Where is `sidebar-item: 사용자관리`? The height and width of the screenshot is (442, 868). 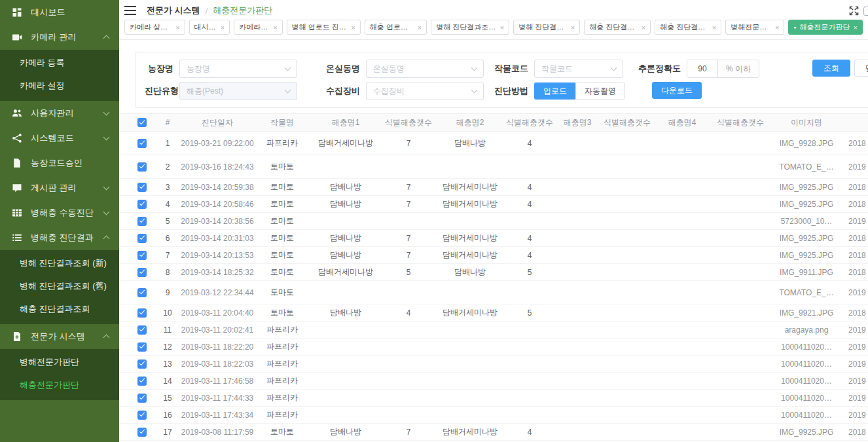 sidebar-item: 사용자관리 is located at coordinates (60, 113).